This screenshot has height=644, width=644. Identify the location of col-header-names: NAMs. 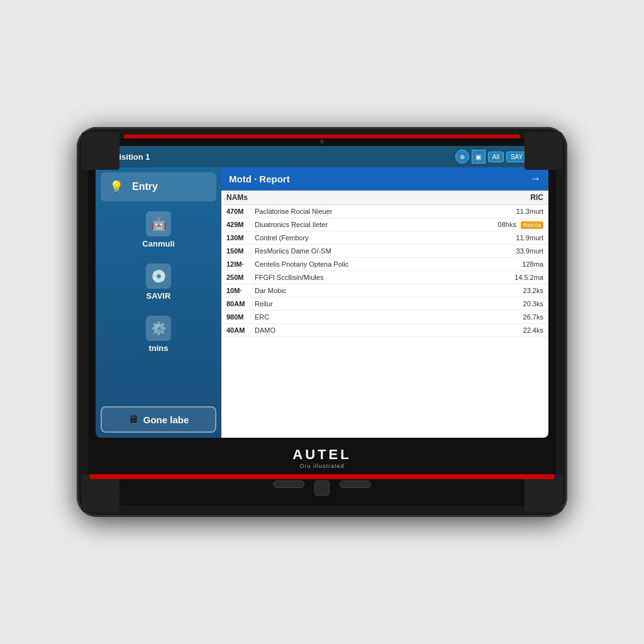
(360, 197).